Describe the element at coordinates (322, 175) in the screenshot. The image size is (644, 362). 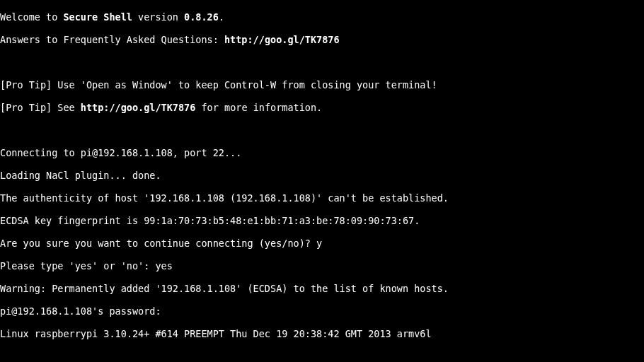
I see `loading-nacl-line: Loading NaCl plugin... done.` at that location.